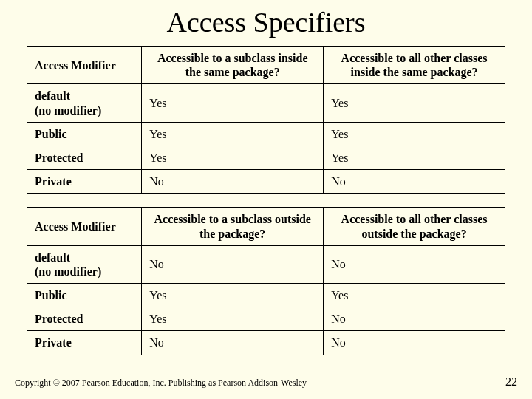 This screenshot has width=532, height=399. Describe the element at coordinates (161, 383) in the screenshot. I see `copyright-text: Copyright © 2007 Pearson Education, Inc.…` at that location.